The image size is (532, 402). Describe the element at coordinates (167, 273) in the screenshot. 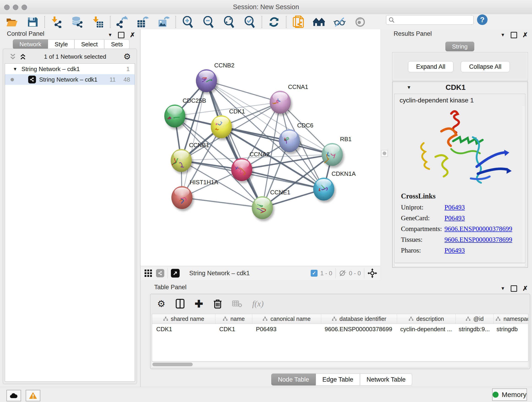

I see `toolbar-separator` at that location.